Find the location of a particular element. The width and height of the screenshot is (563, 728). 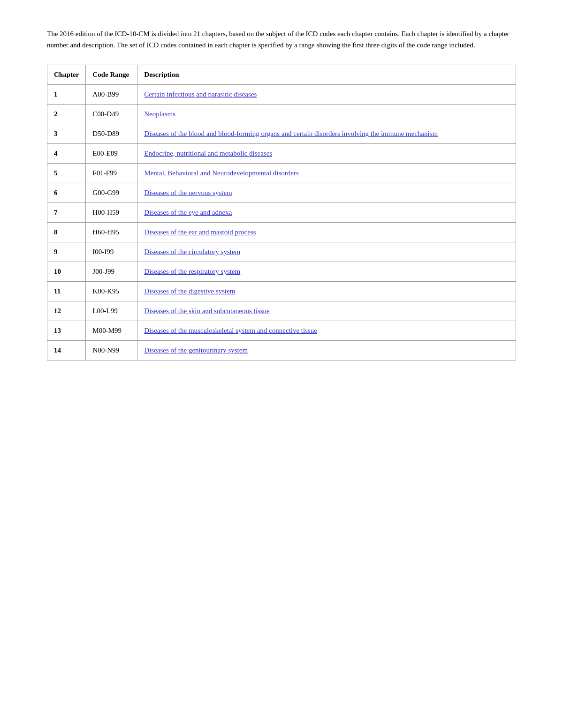

col-header-description: Description is located at coordinates (327, 75).